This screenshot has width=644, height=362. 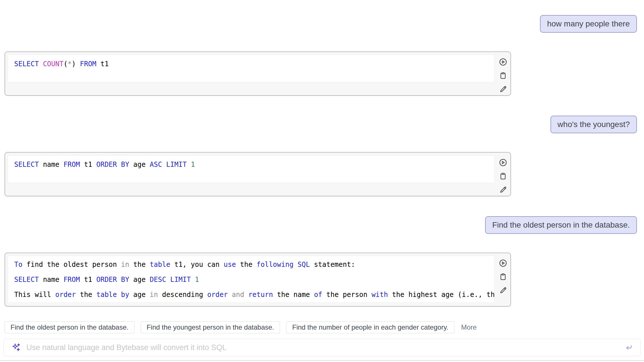 What do you see at coordinates (51, 280) in the screenshot?
I see `code-token: name` at bounding box center [51, 280].